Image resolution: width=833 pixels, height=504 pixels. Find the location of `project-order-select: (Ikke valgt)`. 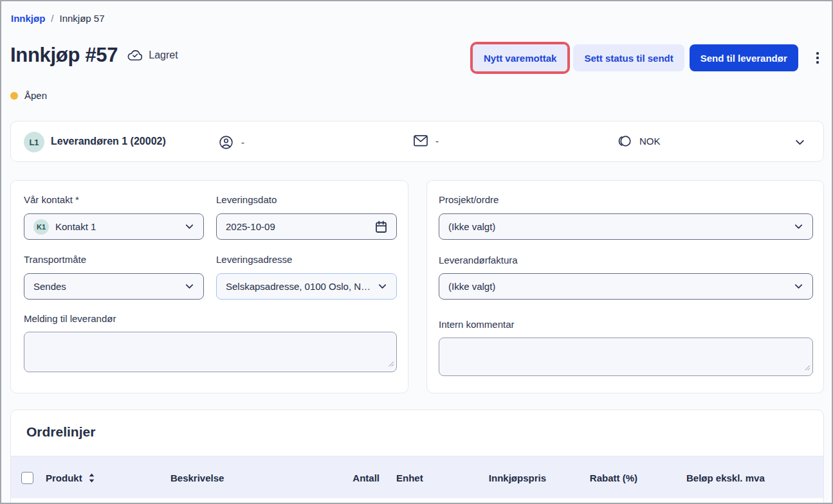

project-order-select: (Ikke valgt) is located at coordinates (626, 226).